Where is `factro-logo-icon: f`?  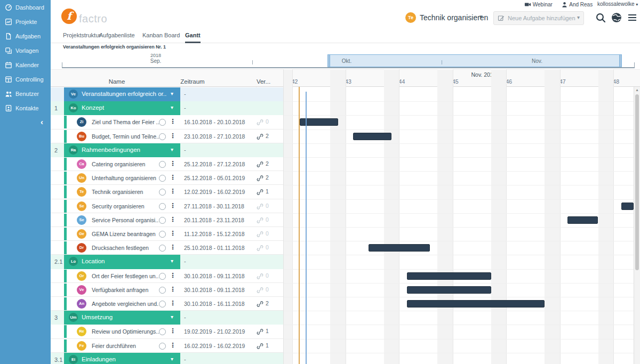
factro-logo-icon: f is located at coordinates (69, 16).